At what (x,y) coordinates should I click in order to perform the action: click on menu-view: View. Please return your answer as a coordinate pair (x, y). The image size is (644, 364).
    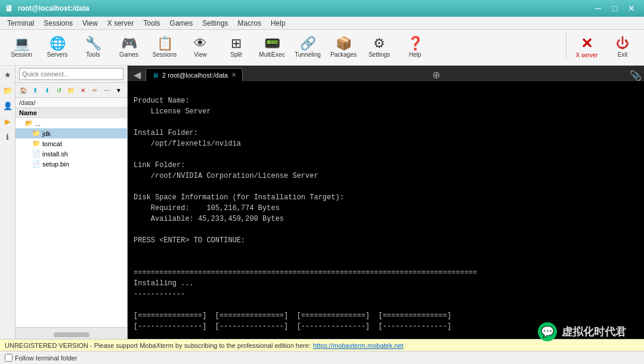
    Looking at the image, I should click on (90, 23).